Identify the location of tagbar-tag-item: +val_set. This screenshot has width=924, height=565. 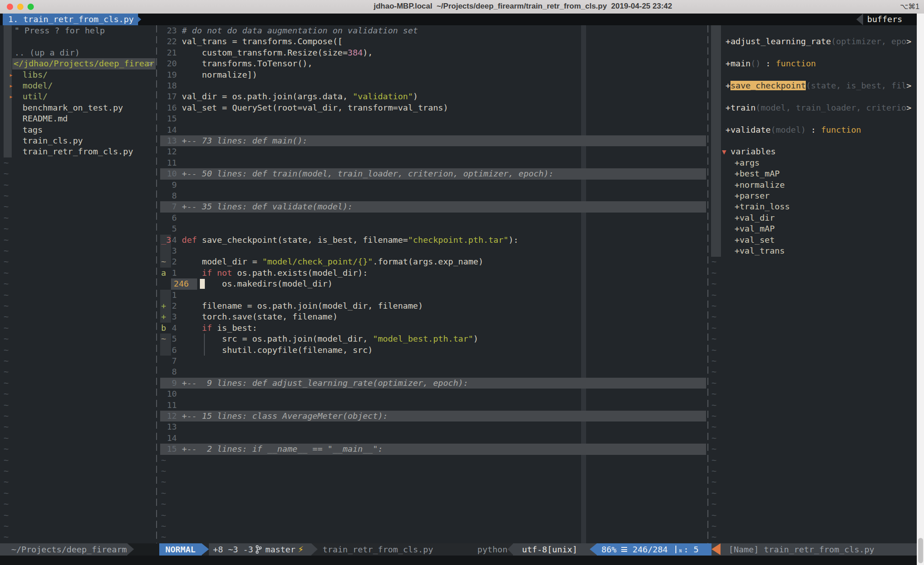
(813, 240).